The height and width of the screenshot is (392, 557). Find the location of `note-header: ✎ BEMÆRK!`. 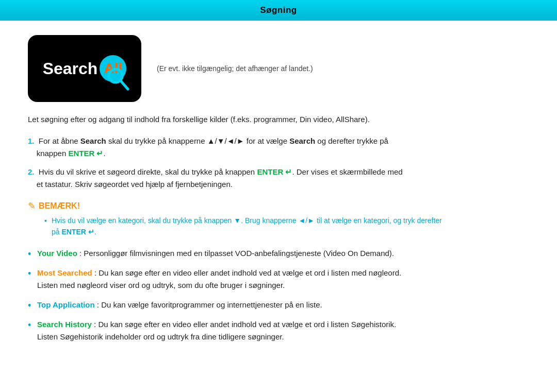

note-header: ✎ BEMÆRK! is located at coordinates (278, 206).